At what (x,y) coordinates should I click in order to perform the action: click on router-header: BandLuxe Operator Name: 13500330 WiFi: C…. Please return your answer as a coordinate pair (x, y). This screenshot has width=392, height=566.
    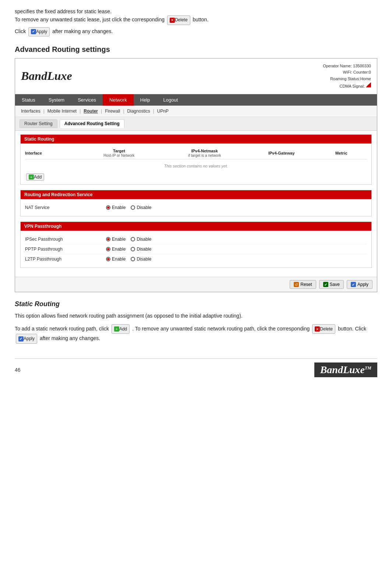
    Looking at the image, I should click on (196, 77).